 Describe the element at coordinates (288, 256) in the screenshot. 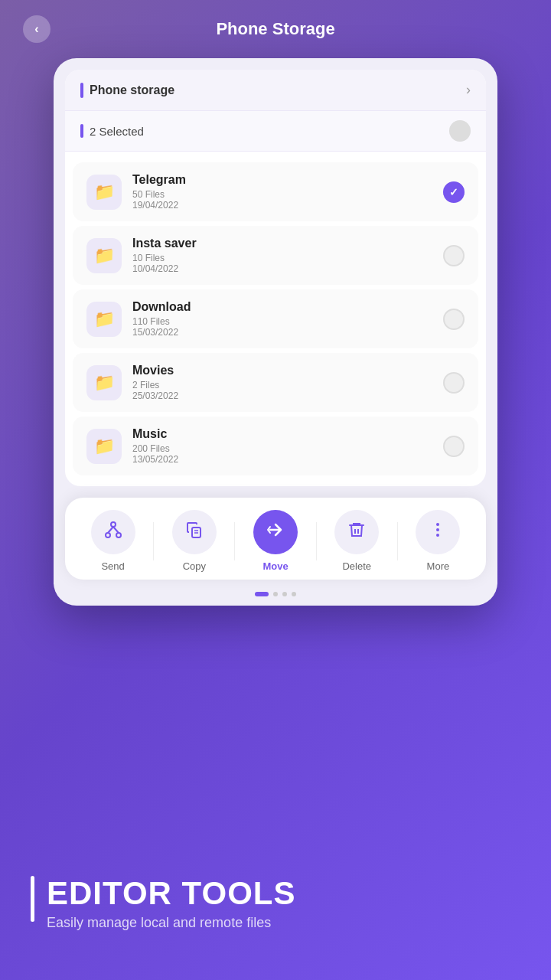

I see `file-info: Insta saver 10 Files 10/04/2022` at that location.